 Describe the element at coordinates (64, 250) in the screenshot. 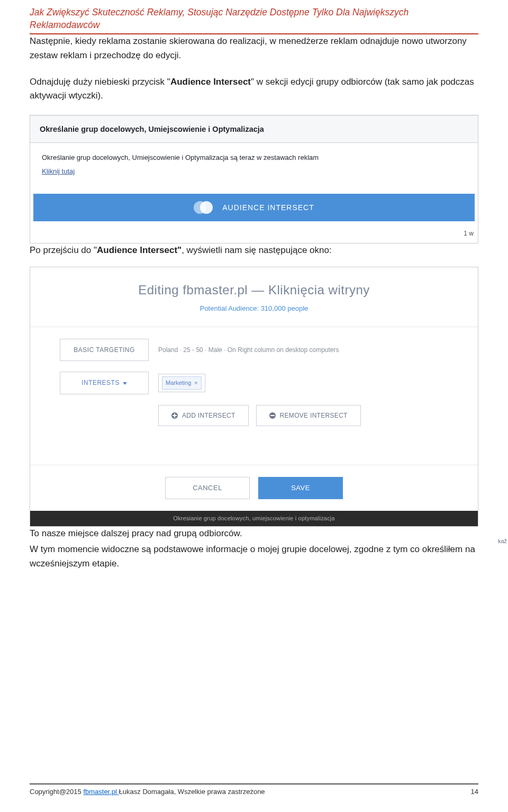

I see `text: Po przejściu do "` at that location.